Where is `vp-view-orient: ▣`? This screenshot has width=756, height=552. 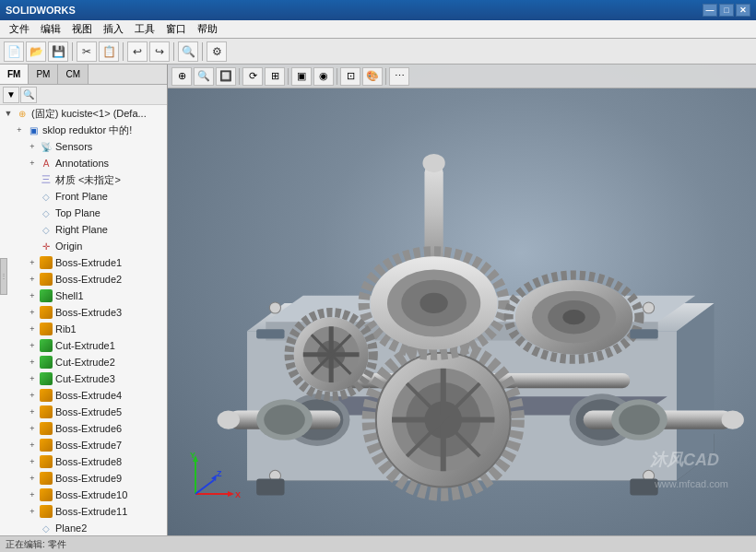 vp-view-orient: ▣ is located at coordinates (301, 76).